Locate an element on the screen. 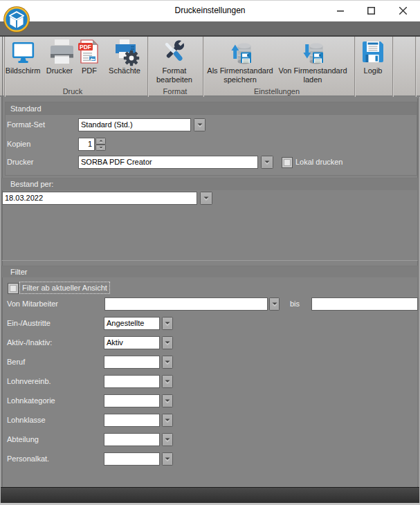 The image size is (420, 505). svg-text: PDF is located at coordinates (86, 47).